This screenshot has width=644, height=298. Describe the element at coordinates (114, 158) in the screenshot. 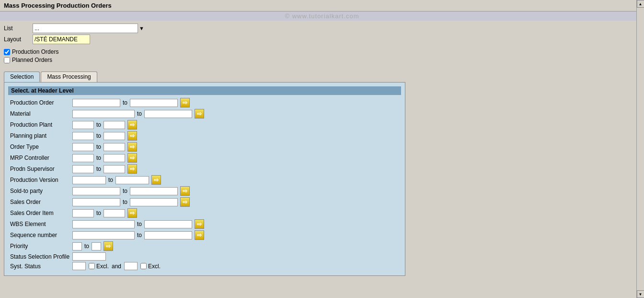

I see `input-mrp-controller-to` at that location.